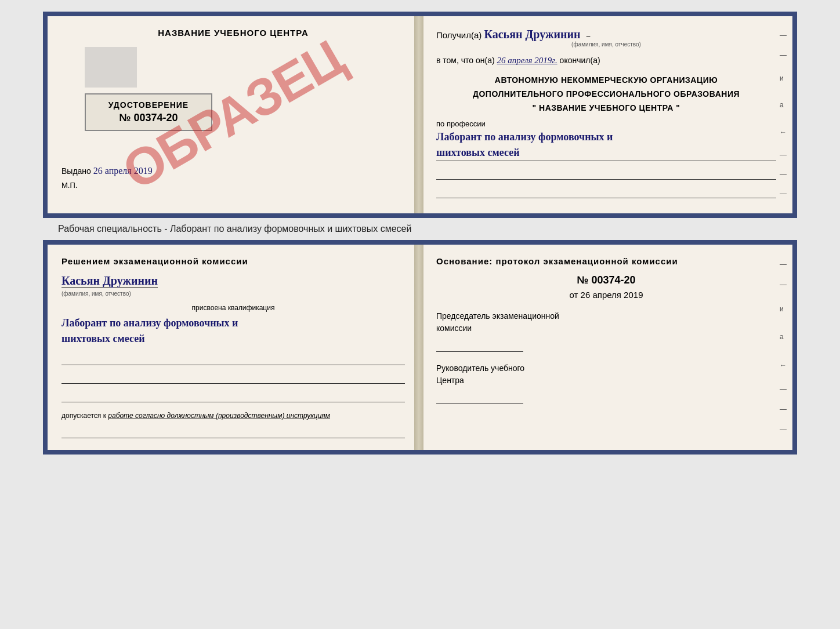  What do you see at coordinates (606, 375) in the screenshot?
I see `rukovoditel-label: Руководитель учебного Центра` at bounding box center [606, 375].